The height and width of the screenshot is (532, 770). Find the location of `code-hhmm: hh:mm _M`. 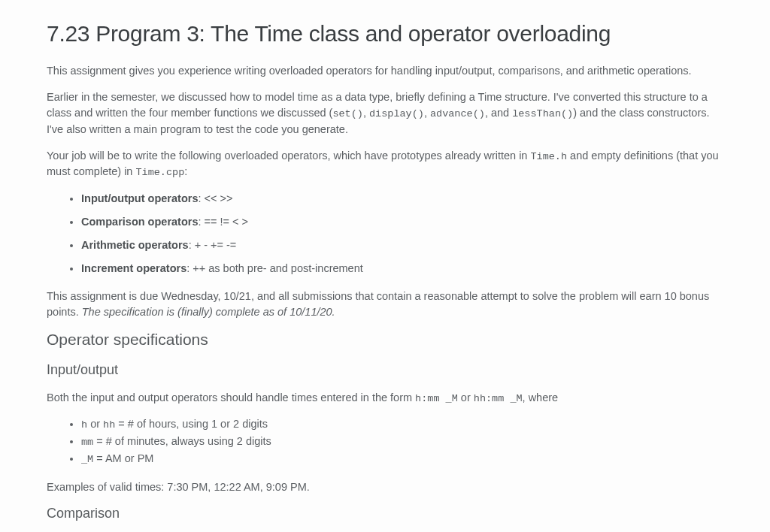

code-hhmm: hh:mm _M is located at coordinates (498, 398).